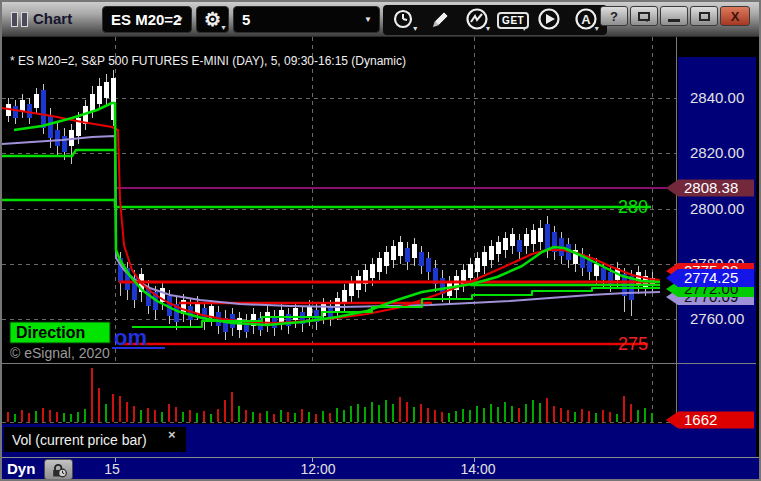 This screenshot has width=761, height=481. I want to click on dynamic-session-label: Dyn, so click(21, 468).